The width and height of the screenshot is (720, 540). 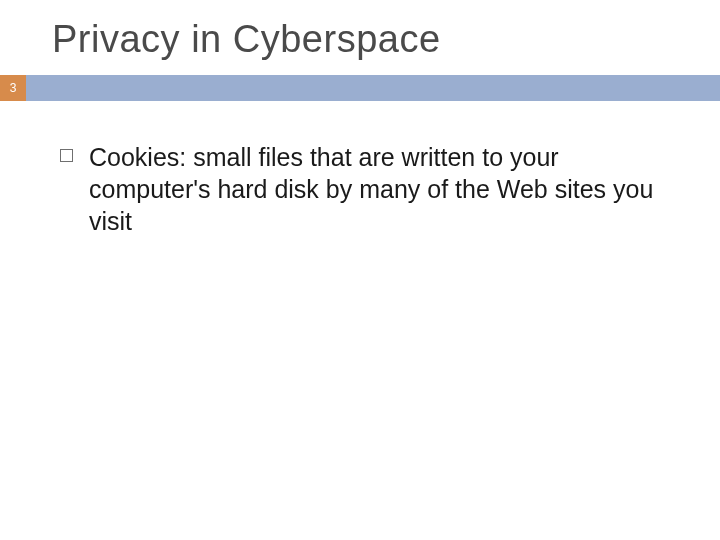 I want to click on page-number-badge: 3, so click(x=13, y=88).